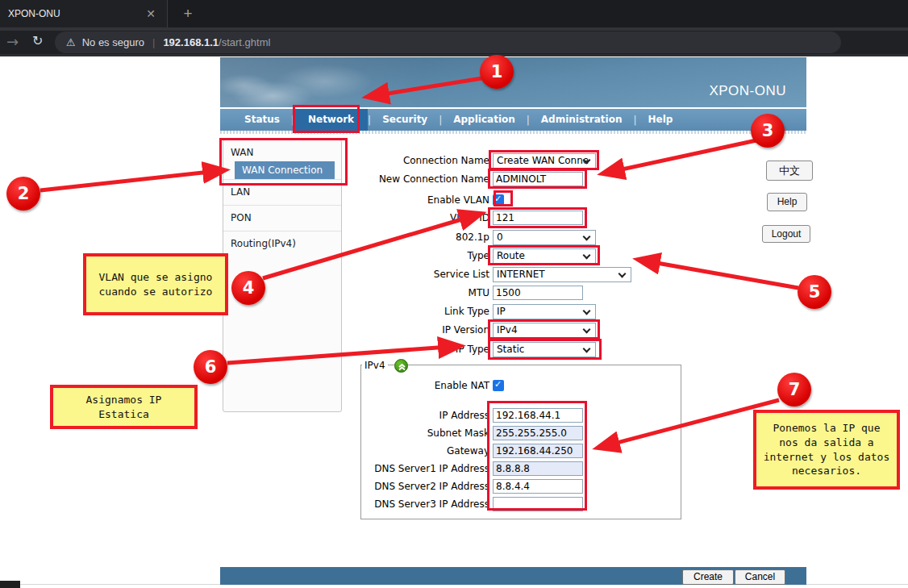  I want to click on mtu-input, so click(538, 293).